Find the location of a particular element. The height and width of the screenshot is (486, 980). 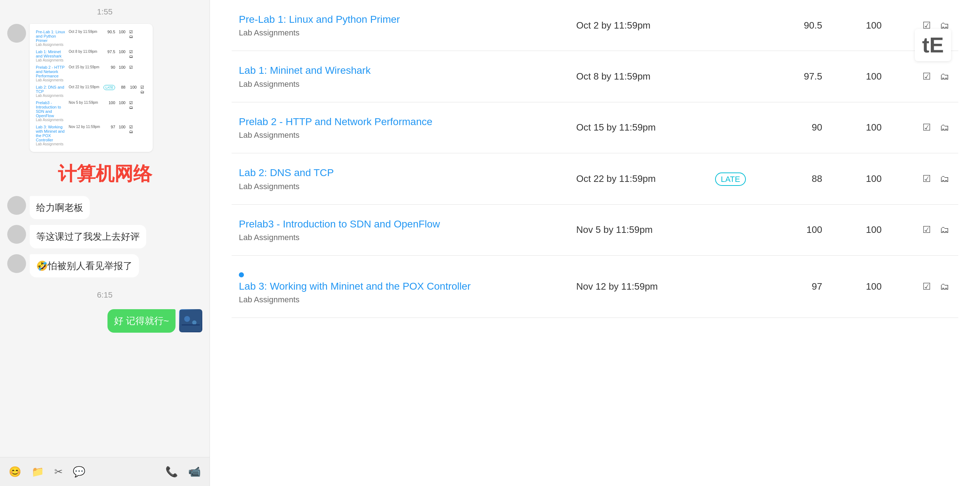

score-cell: 100 is located at coordinates (800, 230).